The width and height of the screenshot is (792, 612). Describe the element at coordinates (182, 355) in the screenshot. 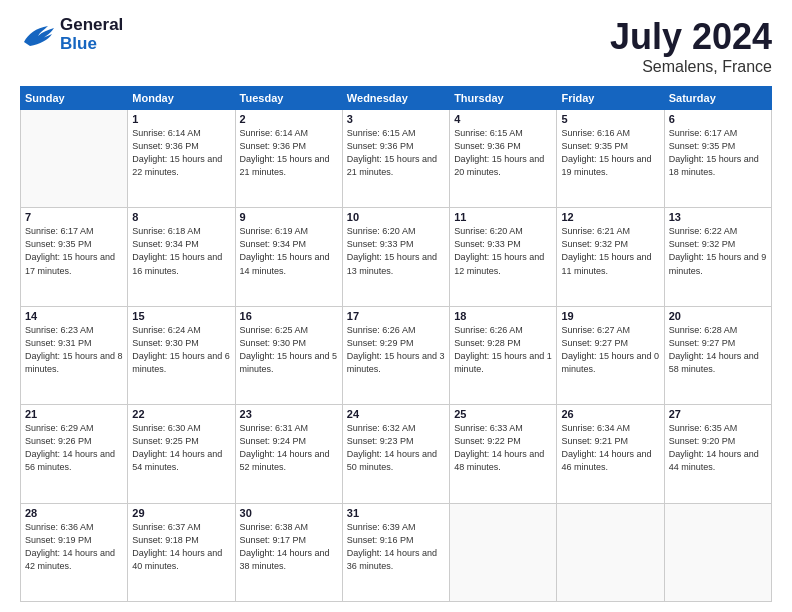

I see `table-row: 15Sunrise: 6:24 AMSunset: 9:30 PMDayligh…` at that location.